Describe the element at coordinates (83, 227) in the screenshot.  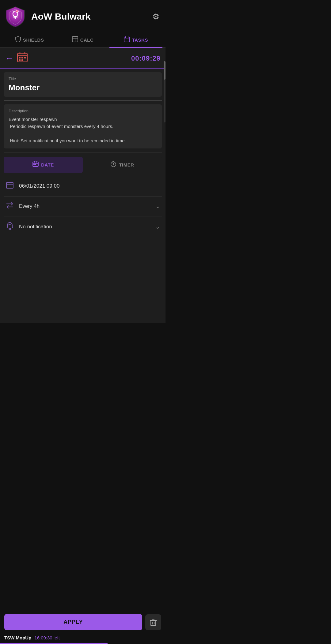
I see `notification-setting-row: No notification ⌄` at that location.